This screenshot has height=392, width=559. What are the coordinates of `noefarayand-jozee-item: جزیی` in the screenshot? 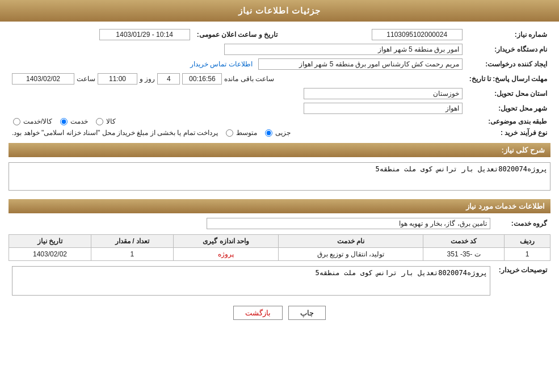 It's located at (277, 133).